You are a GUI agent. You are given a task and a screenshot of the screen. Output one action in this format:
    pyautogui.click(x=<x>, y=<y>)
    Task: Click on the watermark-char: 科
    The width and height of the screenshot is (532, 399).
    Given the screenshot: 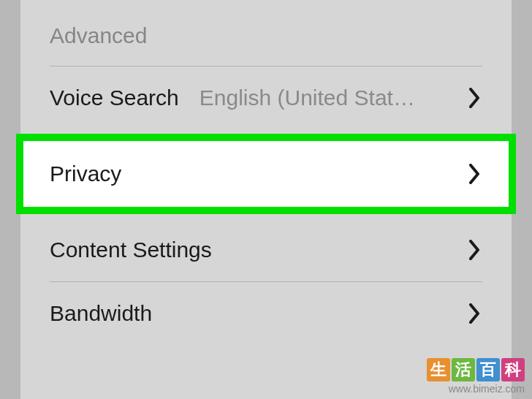 What is the action you would take?
    pyautogui.click(x=513, y=370)
    